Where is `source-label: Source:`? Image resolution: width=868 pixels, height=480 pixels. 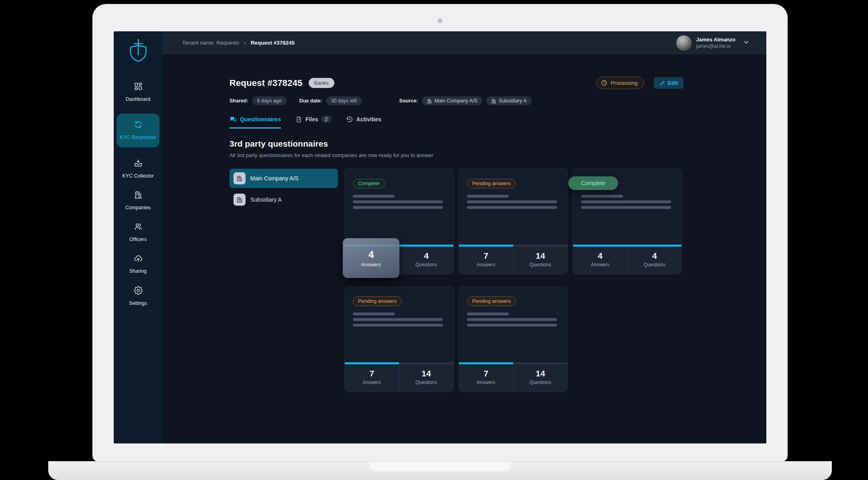 source-label: Source: is located at coordinates (409, 101).